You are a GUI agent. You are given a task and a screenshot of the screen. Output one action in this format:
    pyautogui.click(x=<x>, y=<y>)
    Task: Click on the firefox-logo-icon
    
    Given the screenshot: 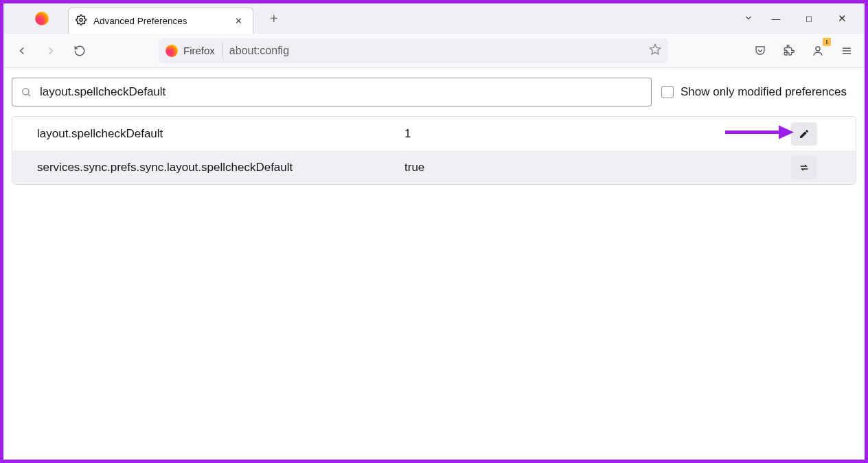 What is the action you would take?
    pyautogui.click(x=42, y=19)
    